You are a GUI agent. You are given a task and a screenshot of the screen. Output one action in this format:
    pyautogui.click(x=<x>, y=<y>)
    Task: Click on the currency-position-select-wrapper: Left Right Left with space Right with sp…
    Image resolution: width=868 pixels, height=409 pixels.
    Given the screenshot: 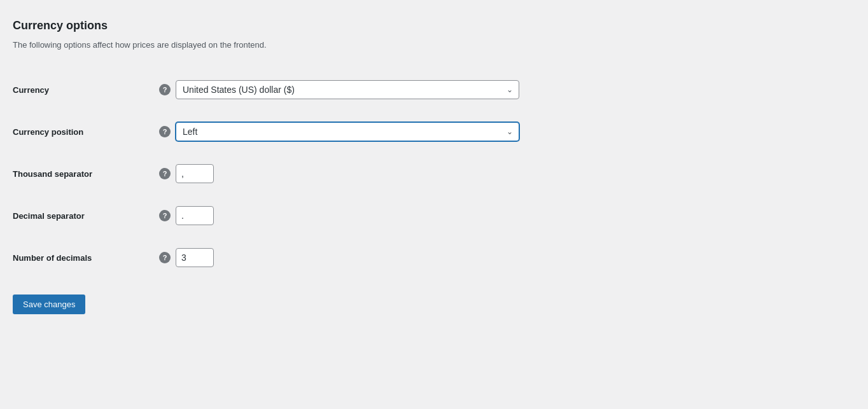 What is the action you would take?
    pyautogui.click(x=347, y=132)
    